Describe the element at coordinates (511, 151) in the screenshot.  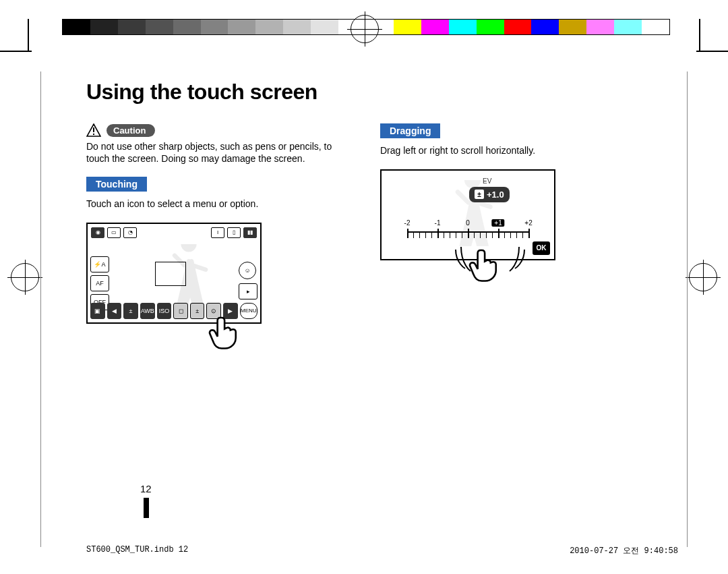
I see `dragging-text: Drag left or right to scroll horizontall…` at that location.